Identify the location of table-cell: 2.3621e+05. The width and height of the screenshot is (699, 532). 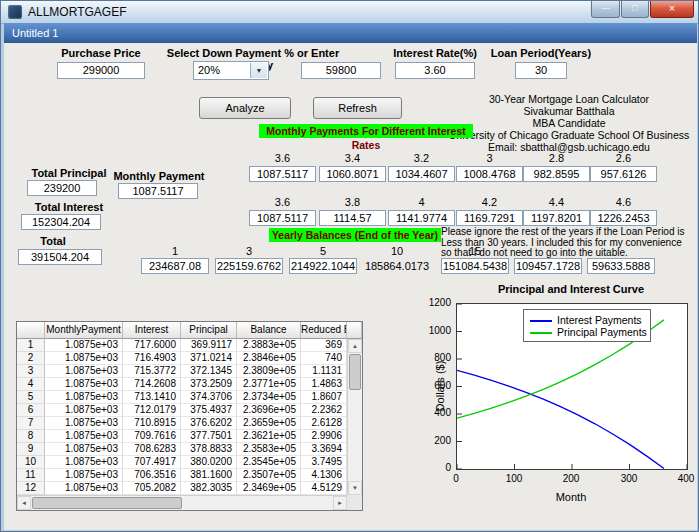
(269, 436).